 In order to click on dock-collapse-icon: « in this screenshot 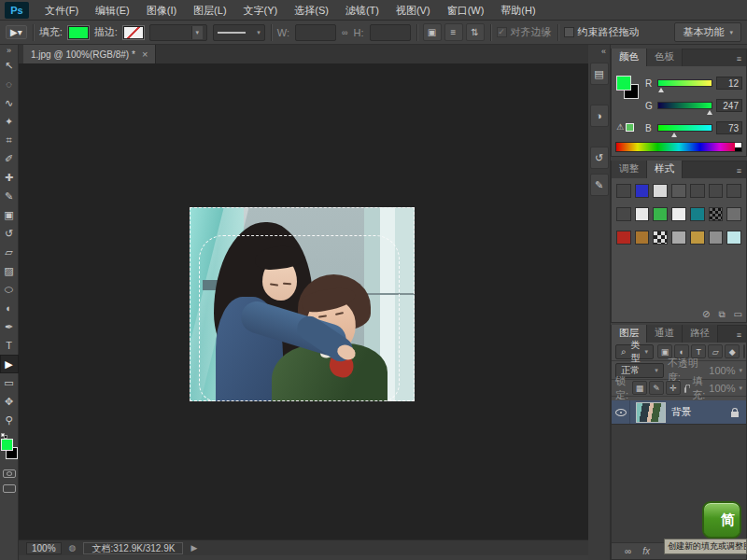, I will do `click(599, 51)`.